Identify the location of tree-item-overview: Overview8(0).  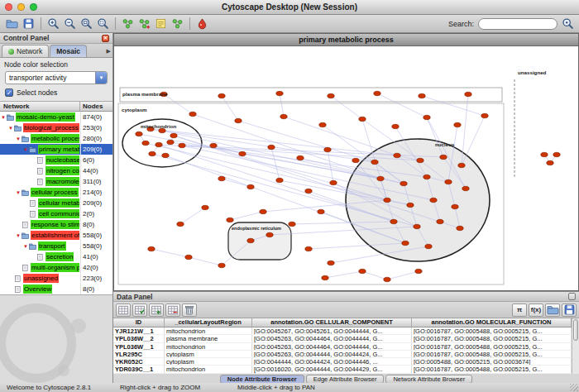
(56, 289).